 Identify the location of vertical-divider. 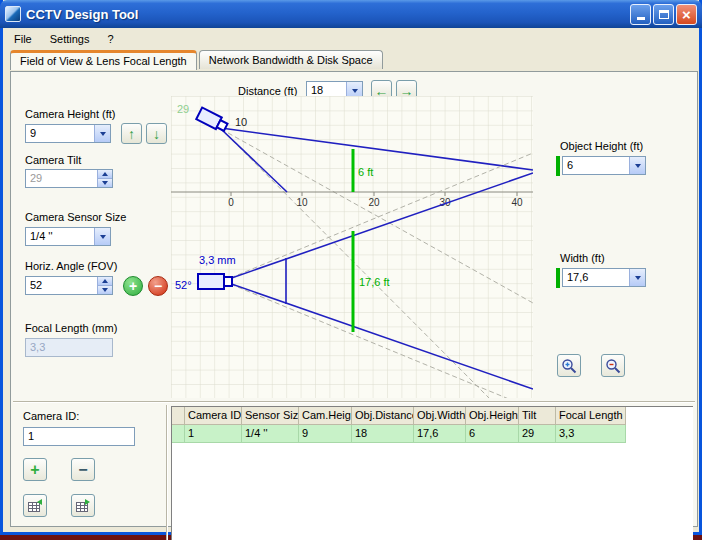
(167, 472).